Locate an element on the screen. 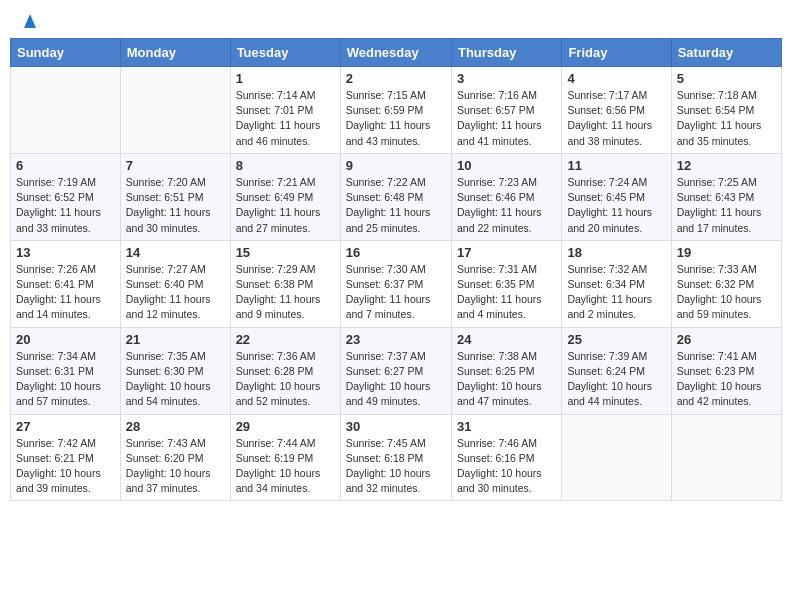 This screenshot has width=792, height=612. day-info: Sunrise: 7:42 AMSunset: 6:21 PMDaylight:… is located at coordinates (66, 466).